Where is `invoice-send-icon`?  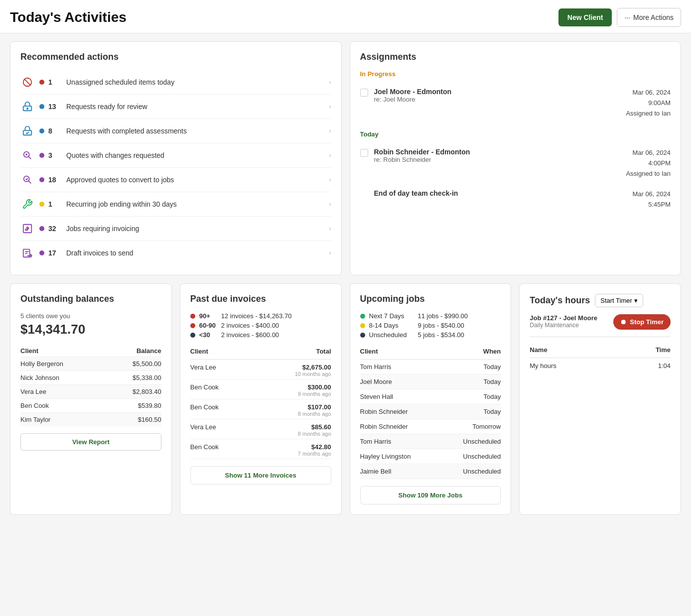 invoice-send-icon is located at coordinates (27, 253).